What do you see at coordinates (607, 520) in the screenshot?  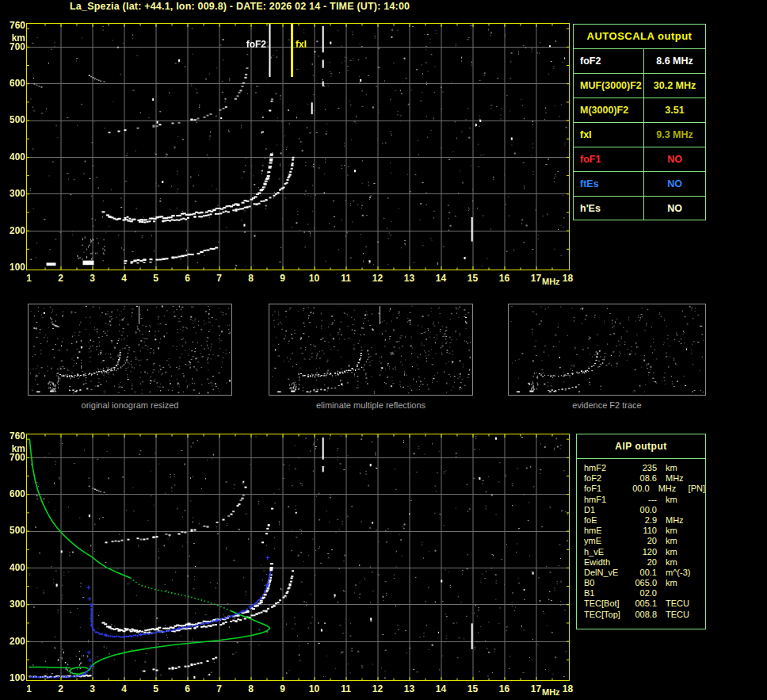 I see `aip-param: foE` at bounding box center [607, 520].